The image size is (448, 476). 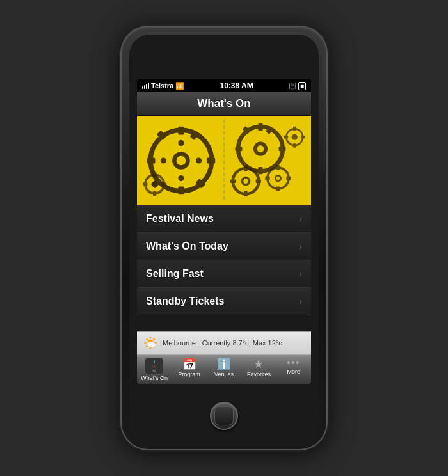 I want to click on tab-program: 📅 Program, so click(x=189, y=370).